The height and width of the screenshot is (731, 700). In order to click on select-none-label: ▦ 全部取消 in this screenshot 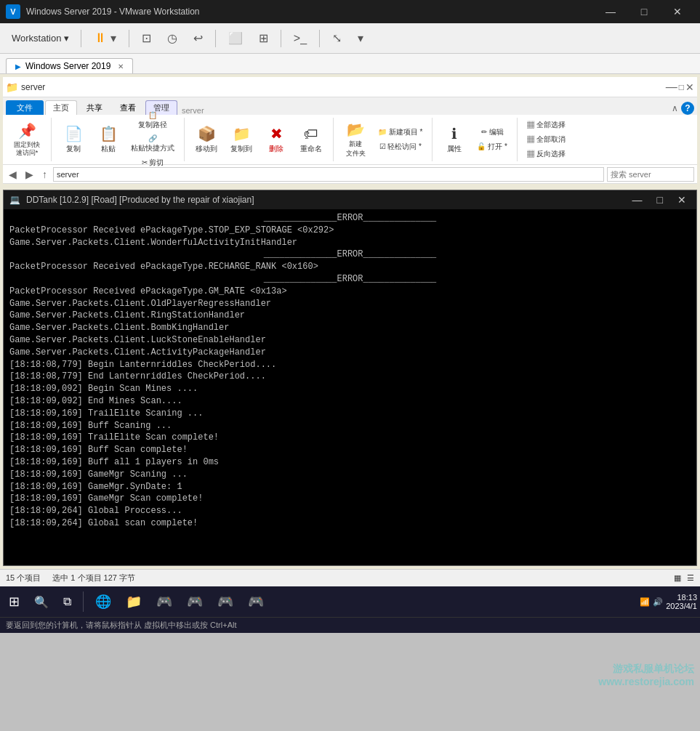, I will do `click(547, 140)`.